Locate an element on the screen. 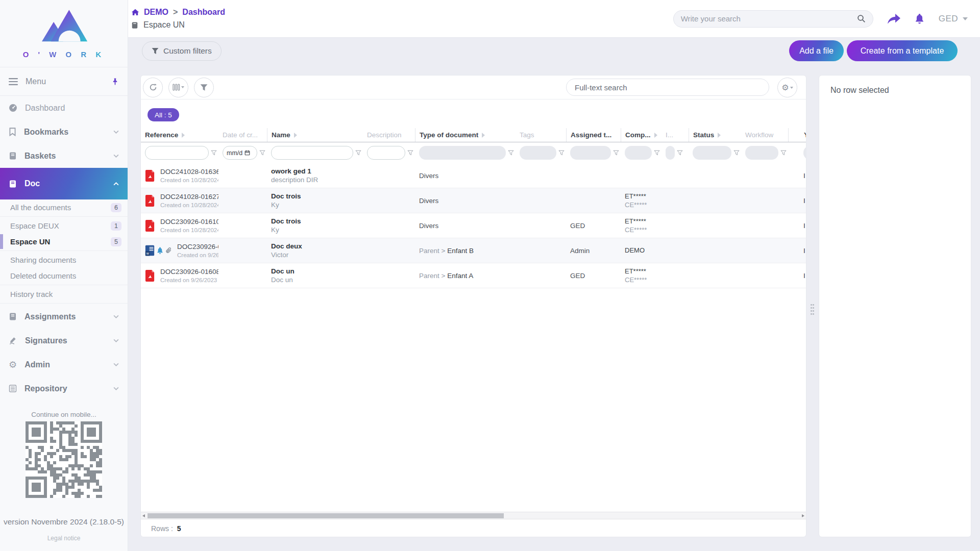 The image size is (980, 551). filter-input-name is located at coordinates (312, 153).